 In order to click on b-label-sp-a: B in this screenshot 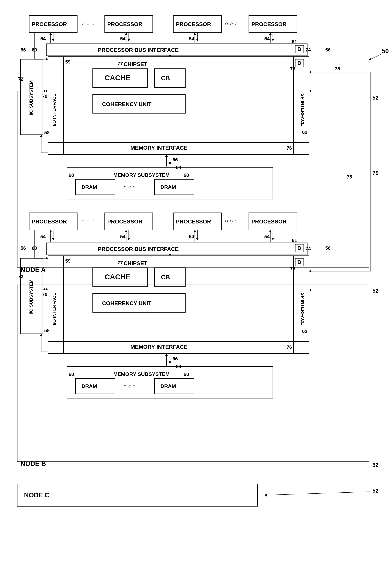, I will do `click(299, 63)`.